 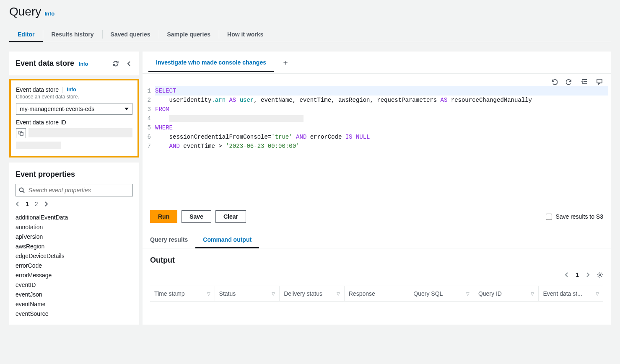 I want to click on output-title: Output, so click(x=163, y=261).